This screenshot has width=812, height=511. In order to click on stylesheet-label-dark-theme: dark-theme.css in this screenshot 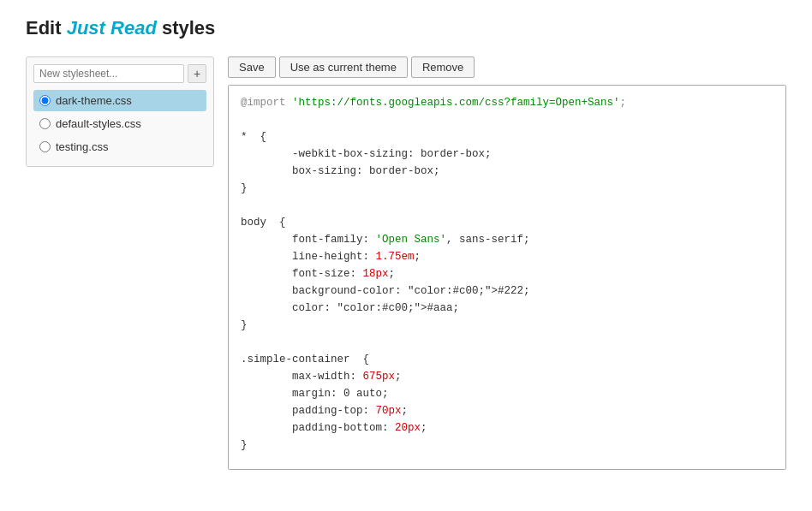, I will do `click(94, 101)`.